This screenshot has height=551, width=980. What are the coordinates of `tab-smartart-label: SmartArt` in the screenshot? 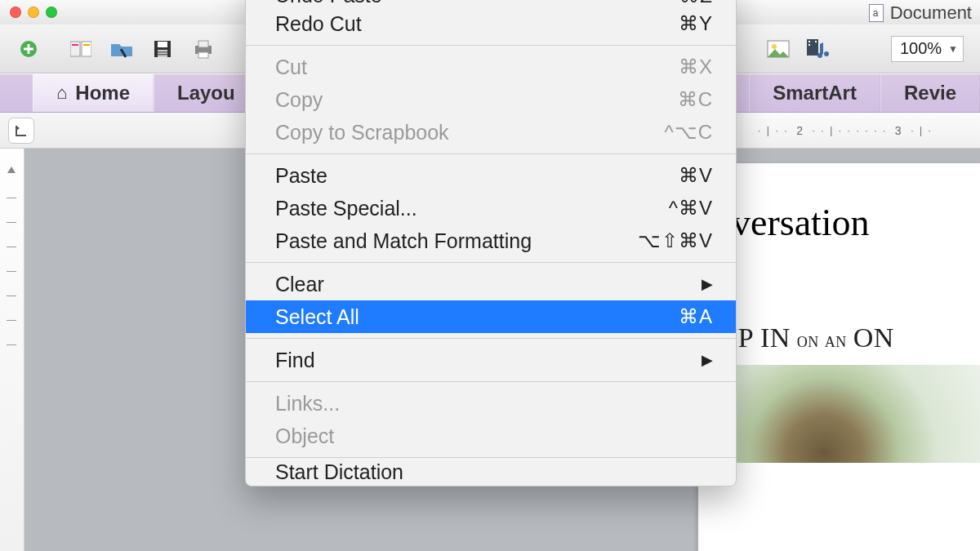 It's located at (815, 93).